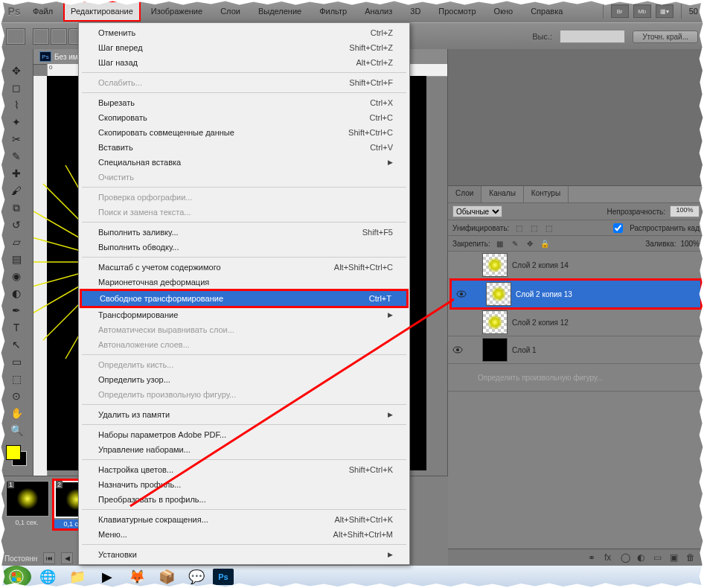 The height and width of the screenshot is (588, 704). Describe the element at coordinates (107, 577) in the screenshot. I see `mediaplayer-icon: ▶` at that location.